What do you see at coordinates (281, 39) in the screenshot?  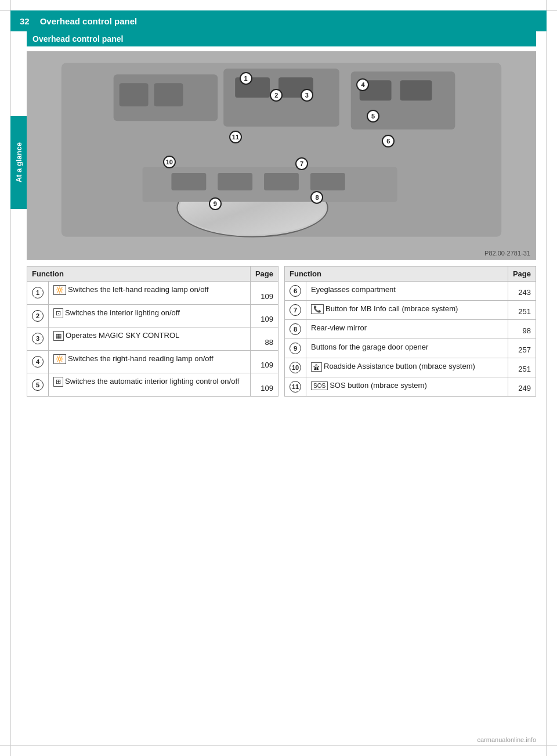 I see `section-title: Overhead control panel` at bounding box center [281, 39].